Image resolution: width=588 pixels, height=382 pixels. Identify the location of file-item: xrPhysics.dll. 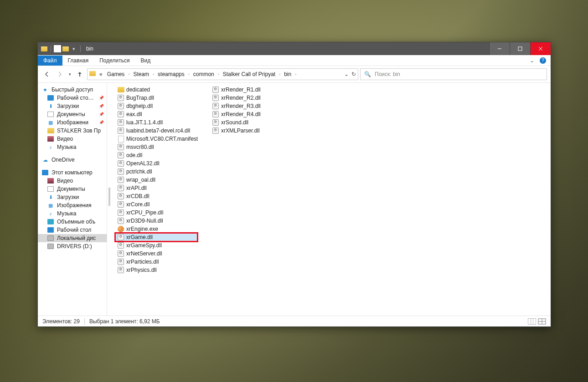
(156, 270).